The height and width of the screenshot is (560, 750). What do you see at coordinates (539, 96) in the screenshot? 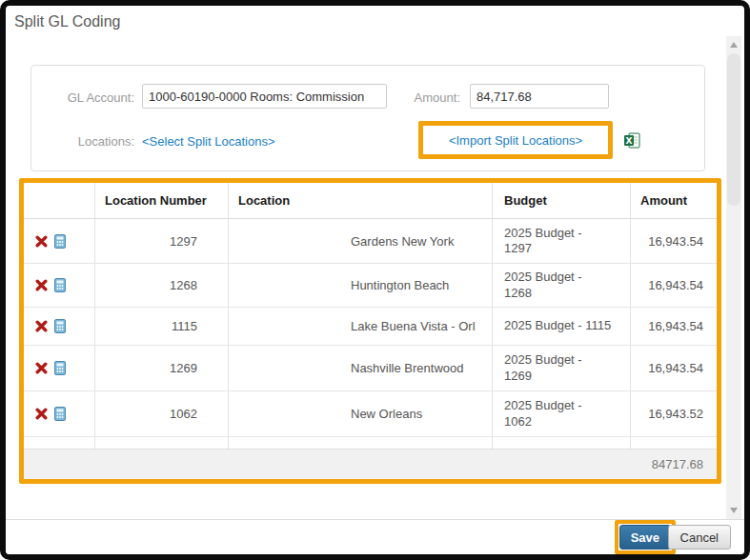
I see `amount-field` at bounding box center [539, 96].